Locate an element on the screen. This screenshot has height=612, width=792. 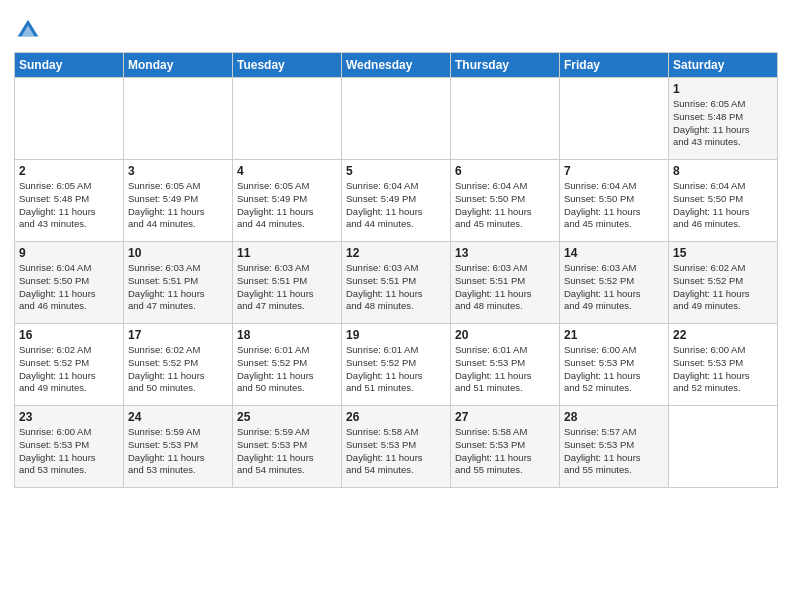
day-number: 16 is located at coordinates (69, 335).